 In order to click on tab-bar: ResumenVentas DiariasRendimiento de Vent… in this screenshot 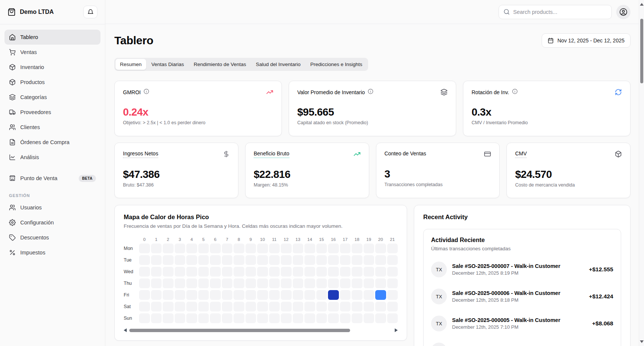, I will do `click(241, 65)`.